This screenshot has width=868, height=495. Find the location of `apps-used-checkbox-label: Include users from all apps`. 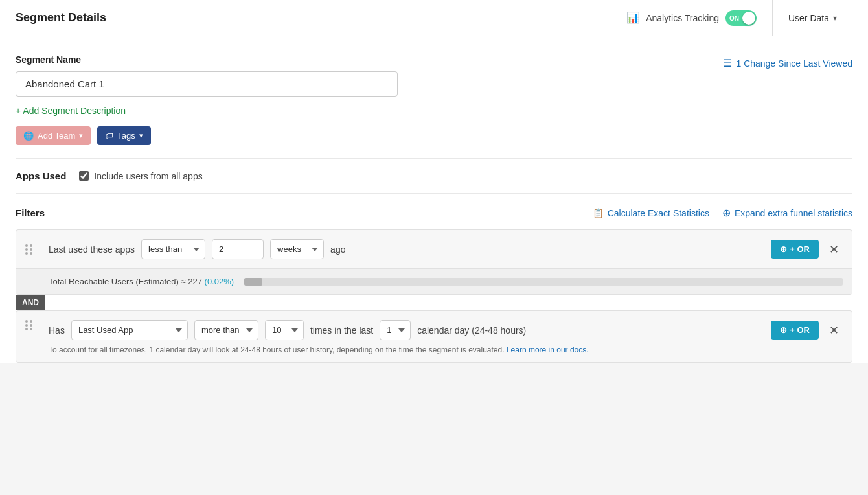

apps-used-checkbox-label: Include users from all apps is located at coordinates (141, 176).